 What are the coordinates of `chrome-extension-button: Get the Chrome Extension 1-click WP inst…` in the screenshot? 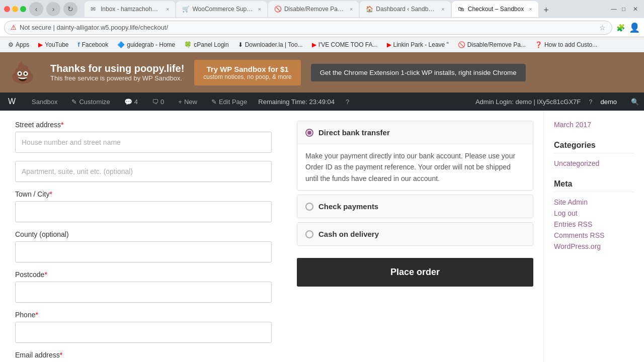 It's located at (419, 72).